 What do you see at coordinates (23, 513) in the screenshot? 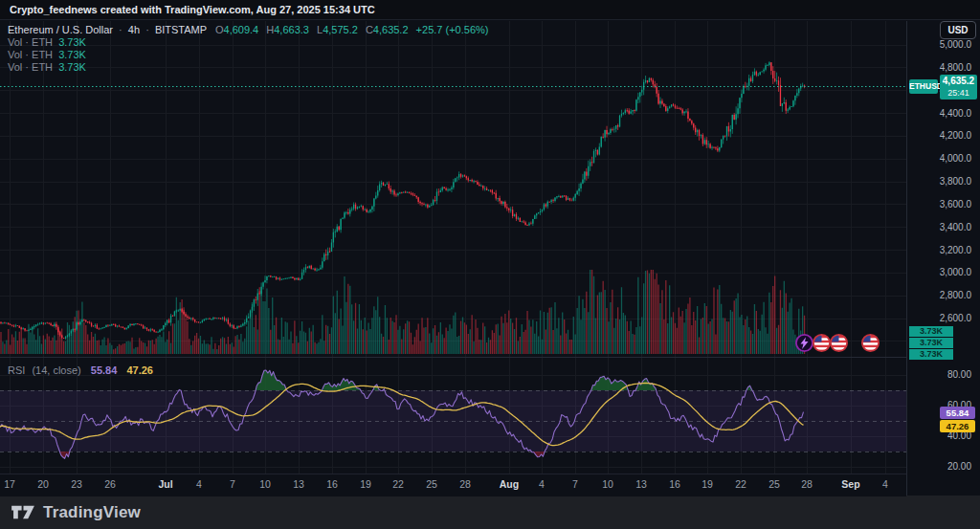
I see `tradingview-logo-icon` at bounding box center [23, 513].